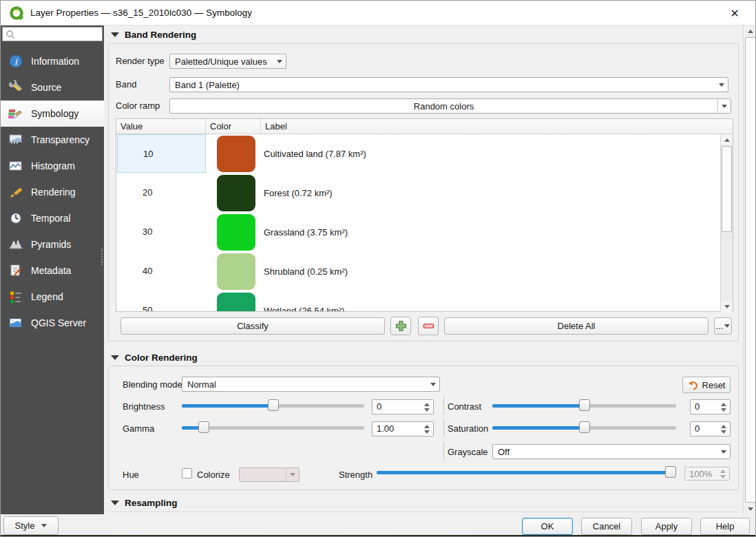  What do you see at coordinates (450, 106) in the screenshot?
I see `color-ramp-select: Random colors` at bounding box center [450, 106].